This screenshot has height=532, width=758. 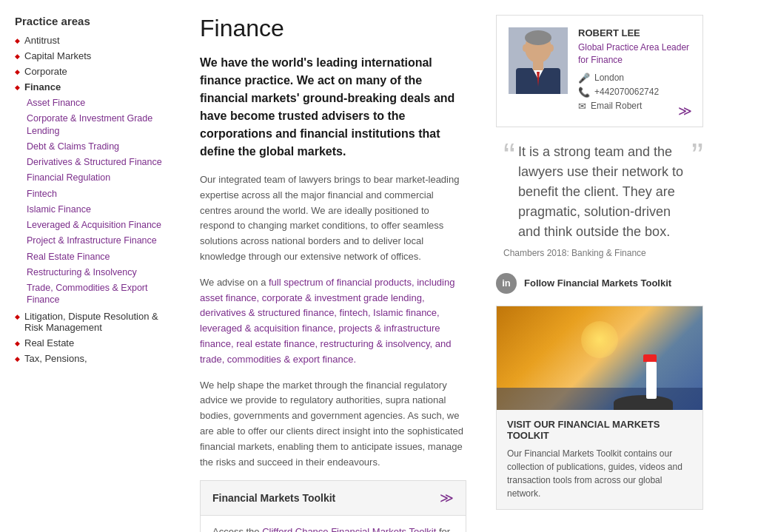 I want to click on sub-item-fintech: Fintech, so click(x=95, y=194).